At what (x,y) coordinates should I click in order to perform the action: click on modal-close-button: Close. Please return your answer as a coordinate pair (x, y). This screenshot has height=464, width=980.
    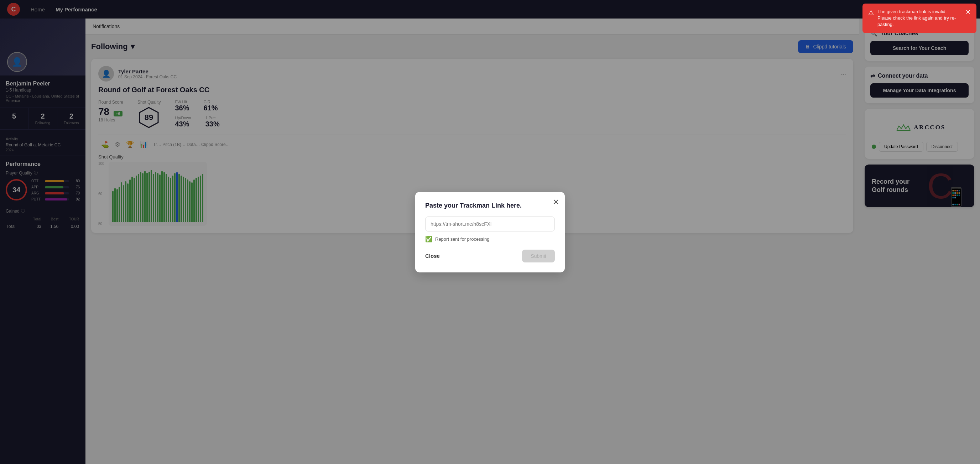
    Looking at the image, I should click on (433, 256).